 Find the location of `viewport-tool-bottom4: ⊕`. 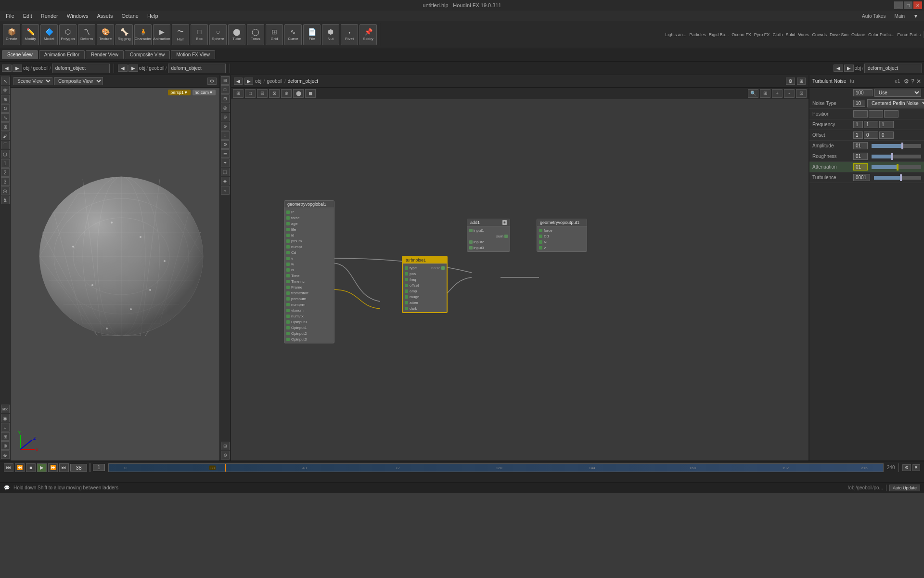

viewport-tool-bottom4: ⊕ is located at coordinates (5, 446).